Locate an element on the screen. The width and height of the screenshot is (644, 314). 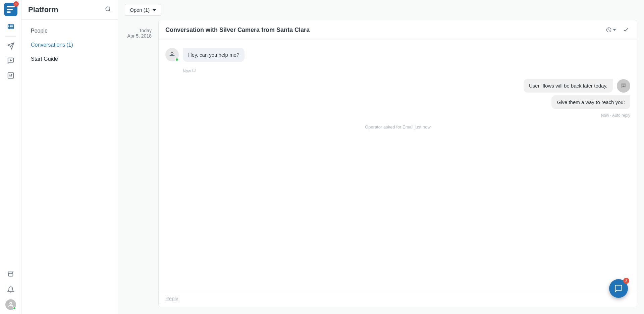
message-bubble-outgoing-2: Give them a way to reach you: is located at coordinates (591, 102).